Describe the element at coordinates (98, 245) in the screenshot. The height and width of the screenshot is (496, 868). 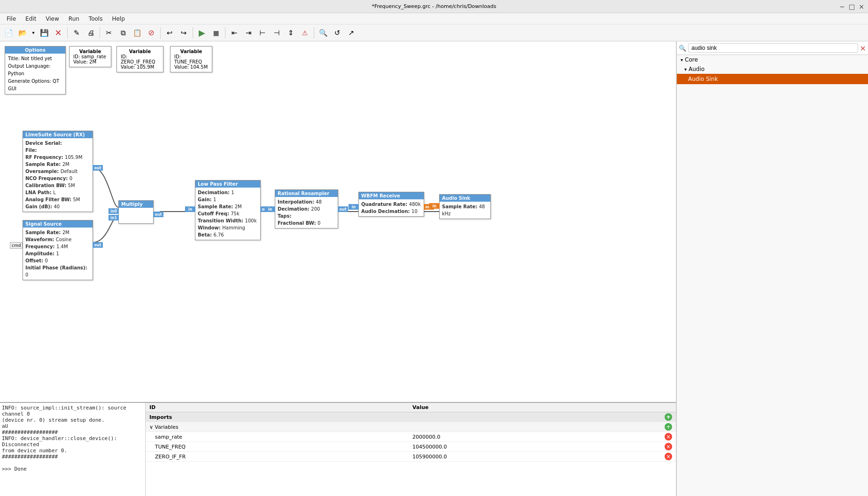
I see `signal-source-out-port: out` at that location.